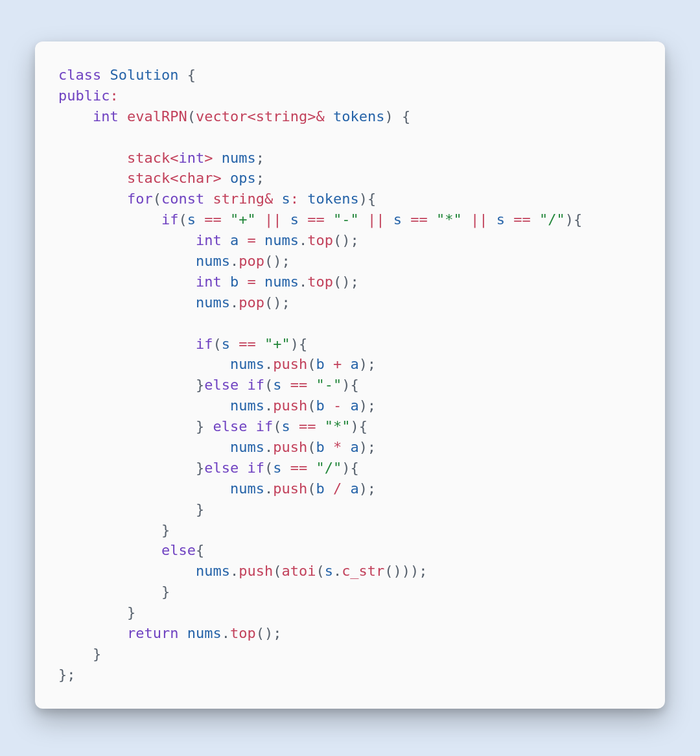 This screenshot has height=756, width=700. Describe the element at coordinates (480, 219) in the screenshot. I see `code-token: ||` at that location.